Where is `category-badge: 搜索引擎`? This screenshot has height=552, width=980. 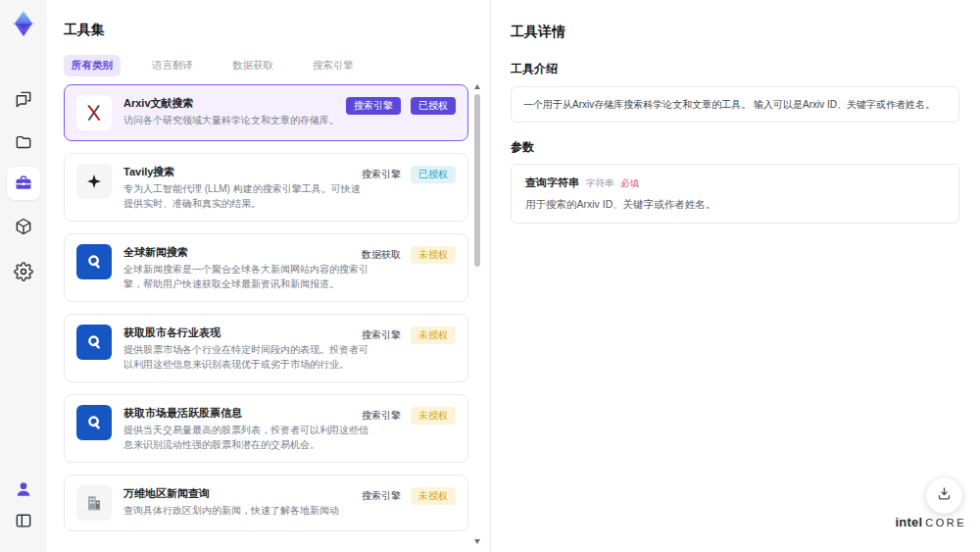
category-badge: 搜索引擎 is located at coordinates (373, 106).